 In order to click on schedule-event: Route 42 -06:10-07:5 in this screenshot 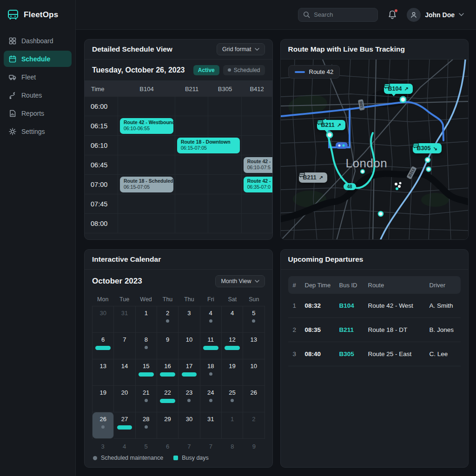, I will do `click(258, 165)`.